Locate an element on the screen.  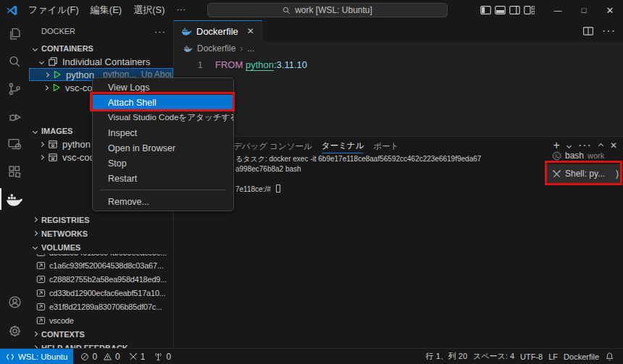
tree-item-volume: cd33bd12900ecfac6eabf517a10... is located at coordinates (101, 292).